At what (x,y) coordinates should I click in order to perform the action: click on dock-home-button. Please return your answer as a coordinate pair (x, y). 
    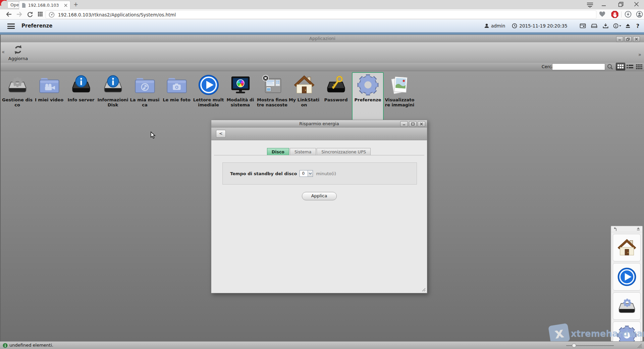
    Looking at the image, I should click on (627, 248).